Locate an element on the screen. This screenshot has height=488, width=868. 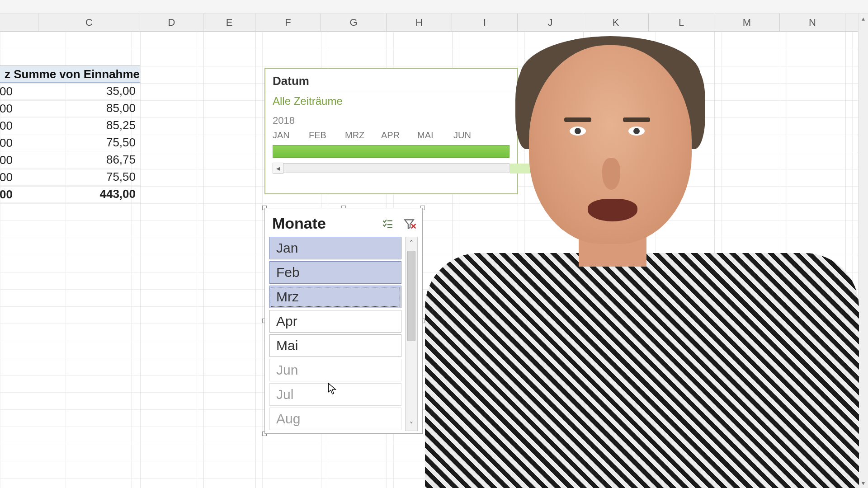
column-header-label: E is located at coordinates (230, 23).